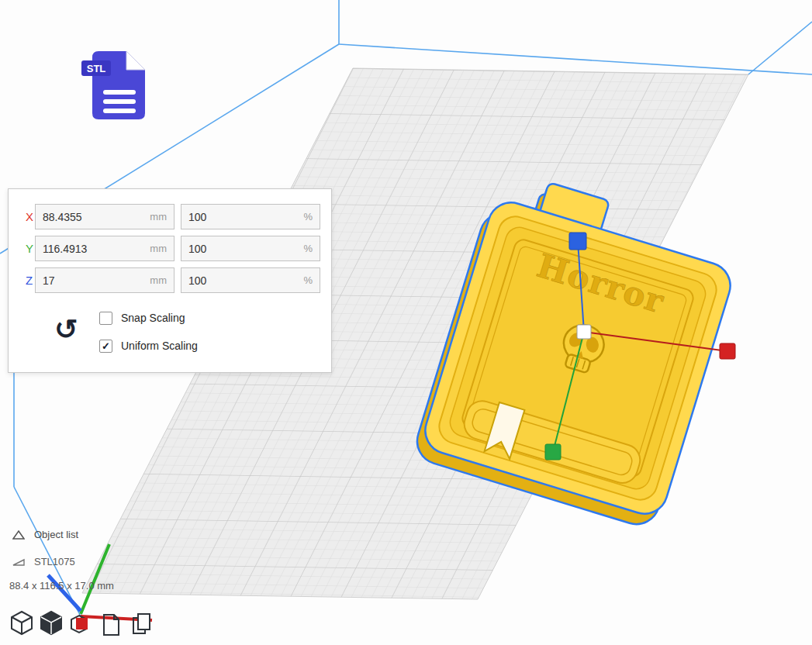  Describe the element at coordinates (149, 346) in the screenshot. I see `uniform-scaling-row: ✓ Uniform Scaling` at that location.